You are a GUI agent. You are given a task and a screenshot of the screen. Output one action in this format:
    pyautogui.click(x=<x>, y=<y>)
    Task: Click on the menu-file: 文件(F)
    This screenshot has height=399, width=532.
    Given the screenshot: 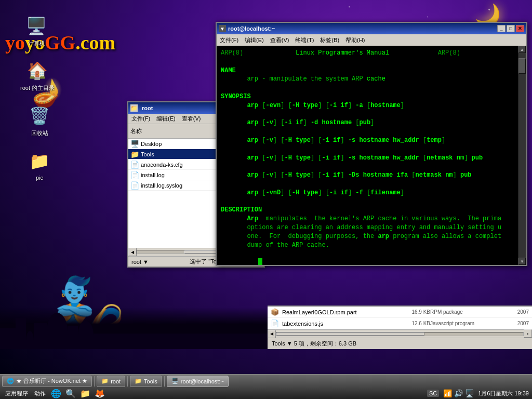 What is the action you would take?
    pyautogui.click(x=141, y=118)
    